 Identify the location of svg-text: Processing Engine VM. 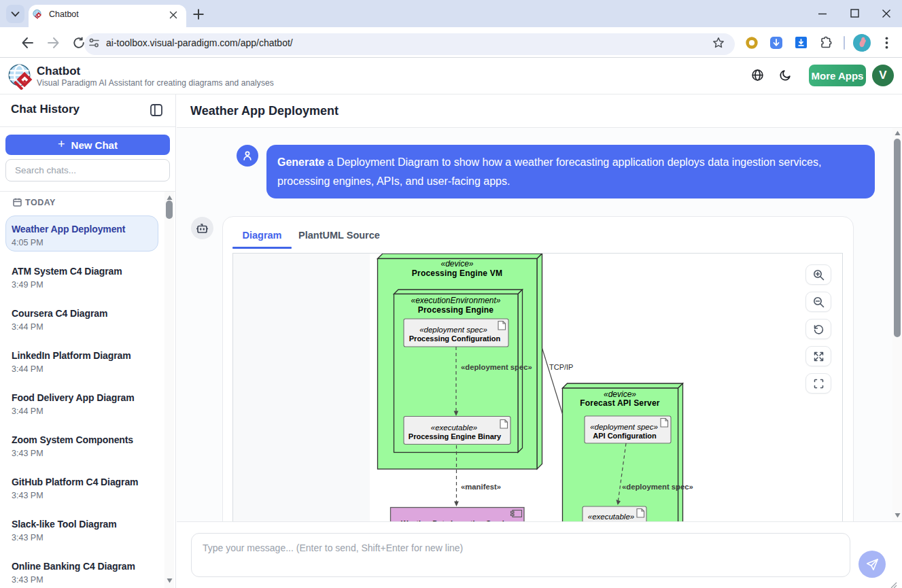
(457, 273).